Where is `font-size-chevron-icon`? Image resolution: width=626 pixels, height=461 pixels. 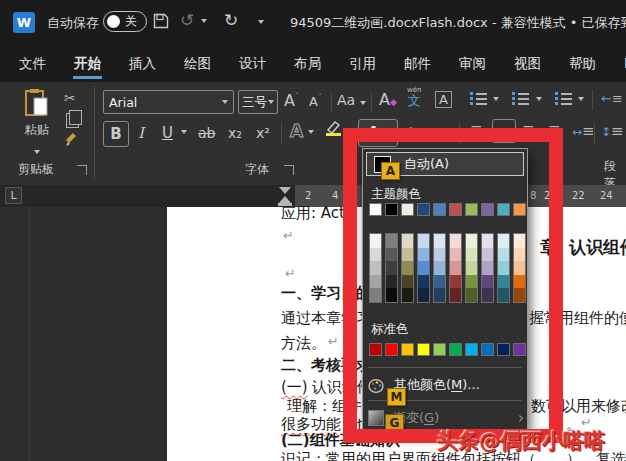
font-size-chevron-icon is located at coordinates (271, 102).